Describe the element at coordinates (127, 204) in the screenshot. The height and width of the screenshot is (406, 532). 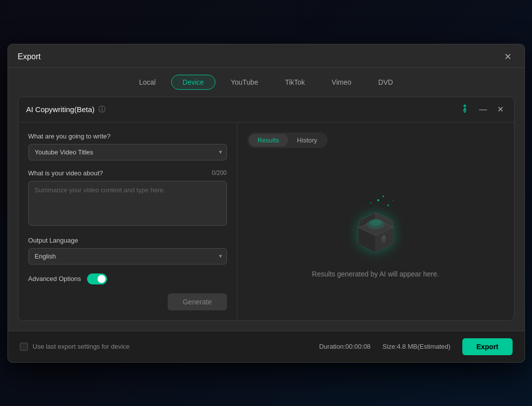
I see `textarea-wrapper` at that location.